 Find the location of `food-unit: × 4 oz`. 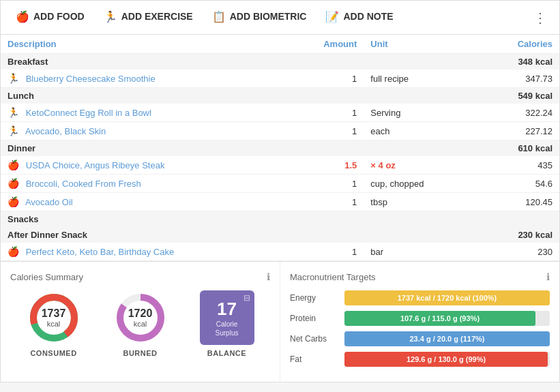

food-unit: × 4 oz is located at coordinates (405, 165).